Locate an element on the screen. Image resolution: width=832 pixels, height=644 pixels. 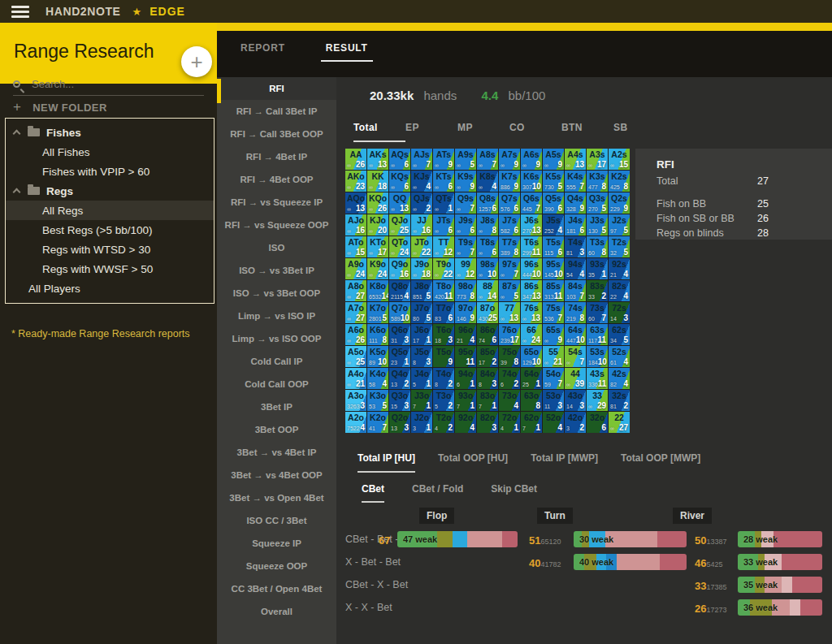
matrix-cell-43o: 43o143 is located at coordinates (575, 400).